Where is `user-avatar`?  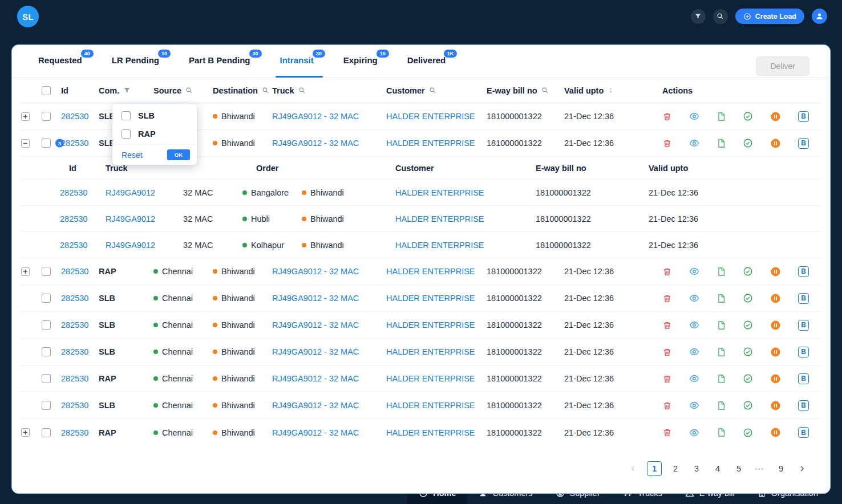
user-avatar is located at coordinates (819, 16).